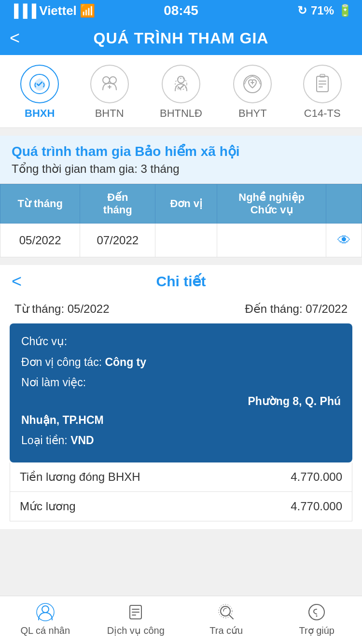  I want to click on nav-tra-cuu: Tra cứu, so click(226, 619).